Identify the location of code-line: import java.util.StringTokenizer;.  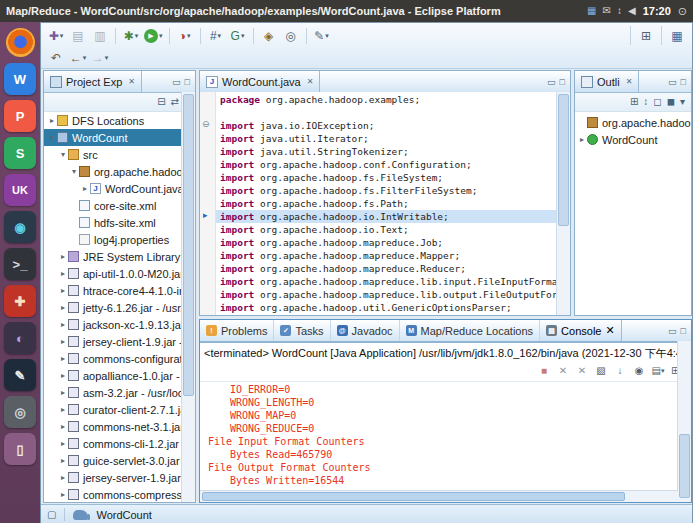
(388, 152).